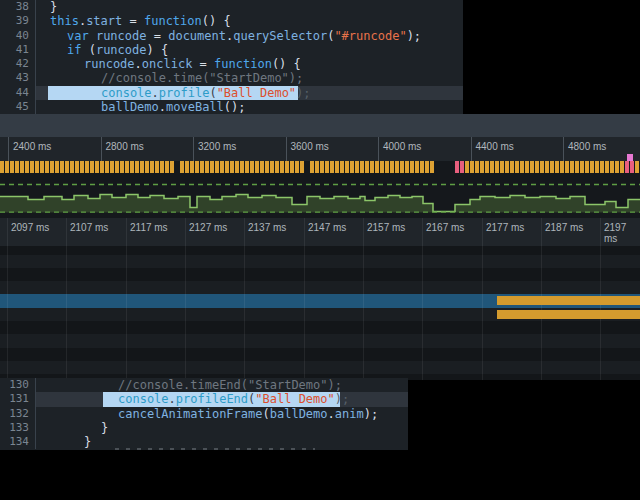 This screenshot has width=640, height=500. Describe the element at coordinates (222, 399) in the screenshot. I see `code-line-content: console.profileEnd("Ball Demo");` at that location.